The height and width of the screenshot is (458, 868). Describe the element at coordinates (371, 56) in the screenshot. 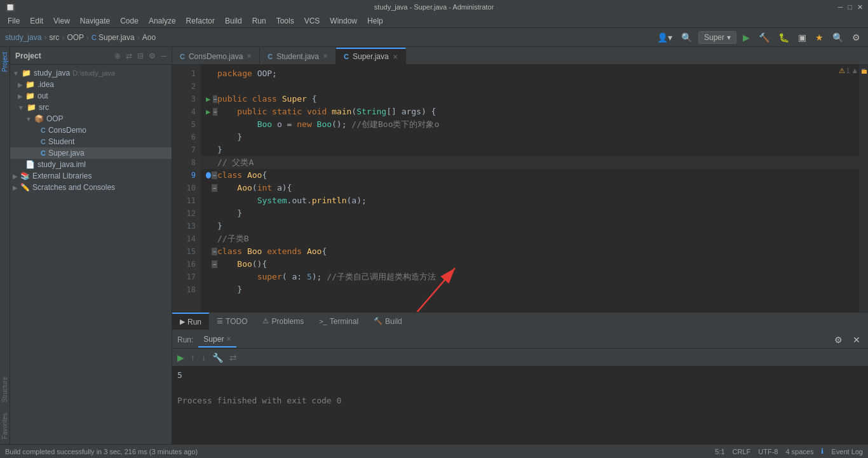

I see `tab-super: C Super.java ✕` at that location.